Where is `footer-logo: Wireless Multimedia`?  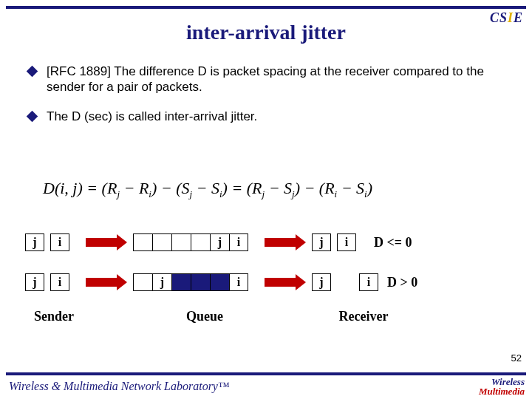 footer-logo: Wireless Multimedia is located at coordinates (502, 386).